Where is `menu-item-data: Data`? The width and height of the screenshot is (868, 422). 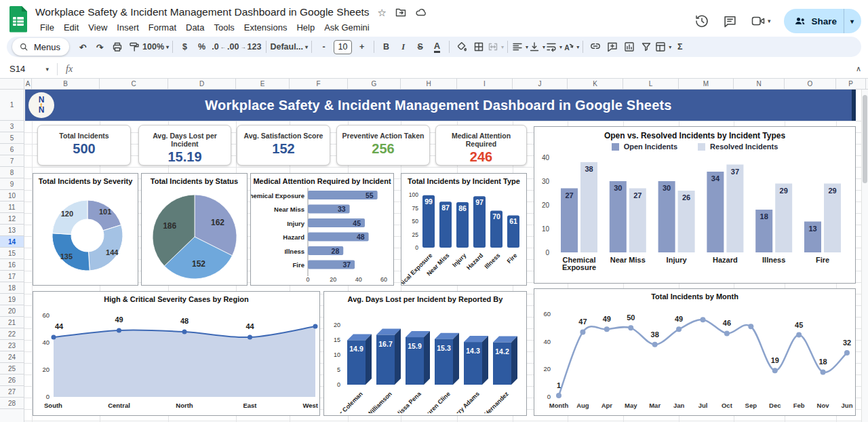 menu-item-data: Data is located at coordinates (195, 27).